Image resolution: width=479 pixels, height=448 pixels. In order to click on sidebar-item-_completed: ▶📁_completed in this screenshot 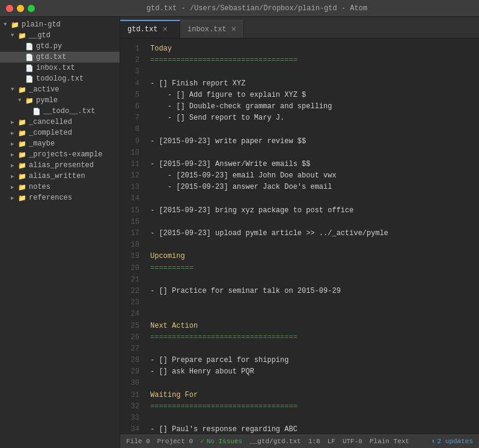, I will do `click(60, 133)`.